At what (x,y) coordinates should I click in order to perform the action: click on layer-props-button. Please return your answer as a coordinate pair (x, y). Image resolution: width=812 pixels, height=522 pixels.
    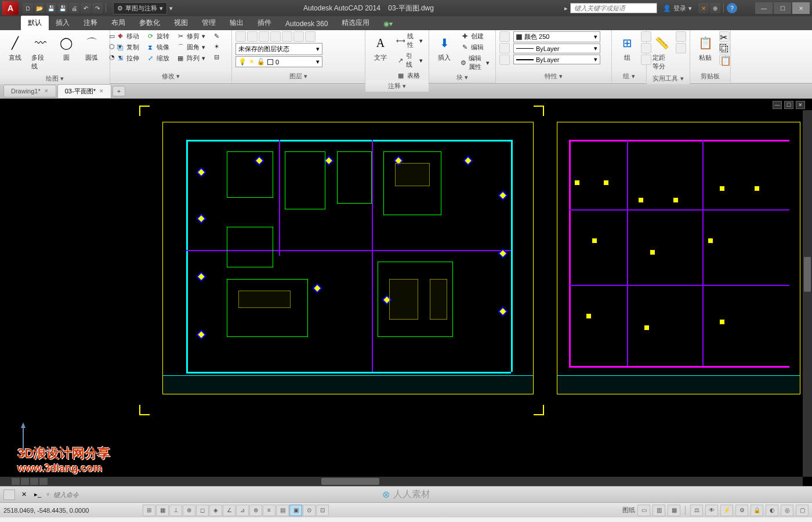
    Looking at the image, I should click on (241, 37).